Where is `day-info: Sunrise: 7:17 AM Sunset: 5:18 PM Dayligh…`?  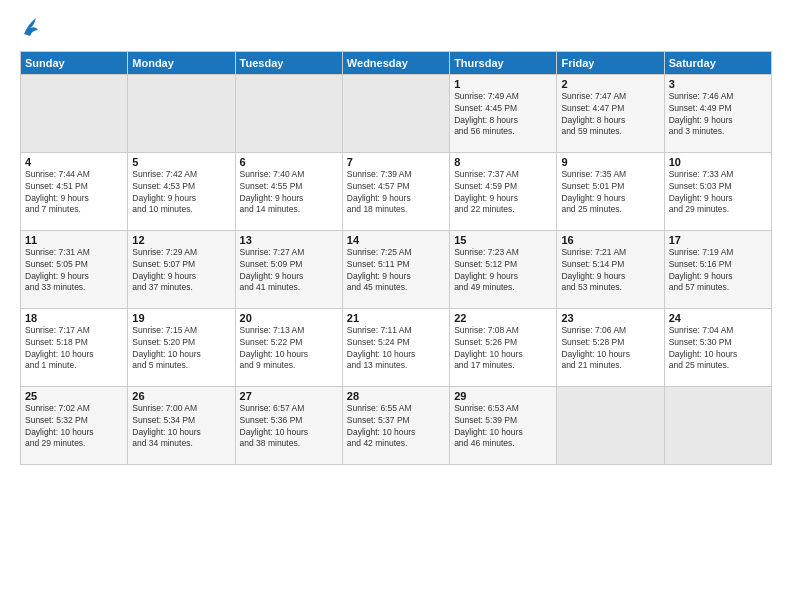
day-info: Sunrise: 7:17 AM Sunset: 5:18 PM Dayligh… is located at coordinates (74, 349).